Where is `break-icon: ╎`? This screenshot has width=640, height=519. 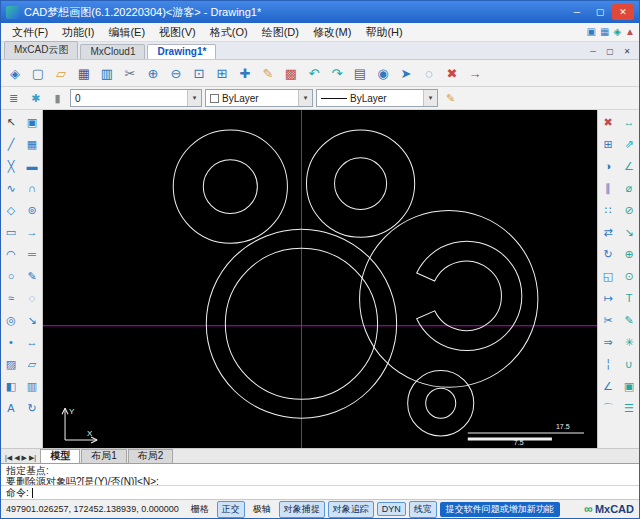
break-icon: ╎ is located at coordinates (608, 364).